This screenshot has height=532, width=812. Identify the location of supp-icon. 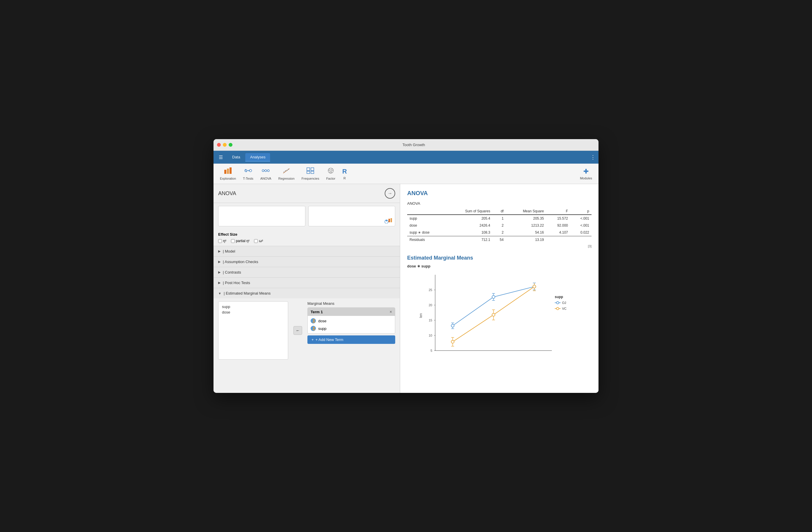
(313, 328).